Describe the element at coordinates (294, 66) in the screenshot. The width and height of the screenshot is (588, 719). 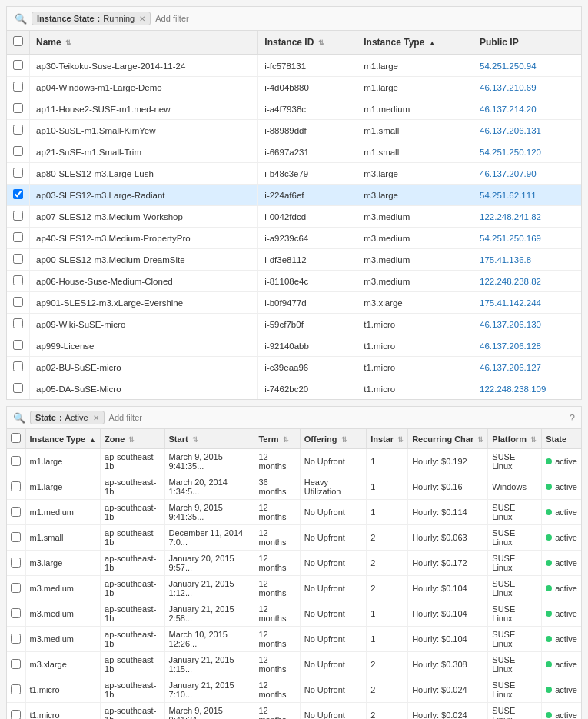
I see `table-row: ap30-Teikoku-Suse-Large-2014-11-24 i-fc5…` at that location.